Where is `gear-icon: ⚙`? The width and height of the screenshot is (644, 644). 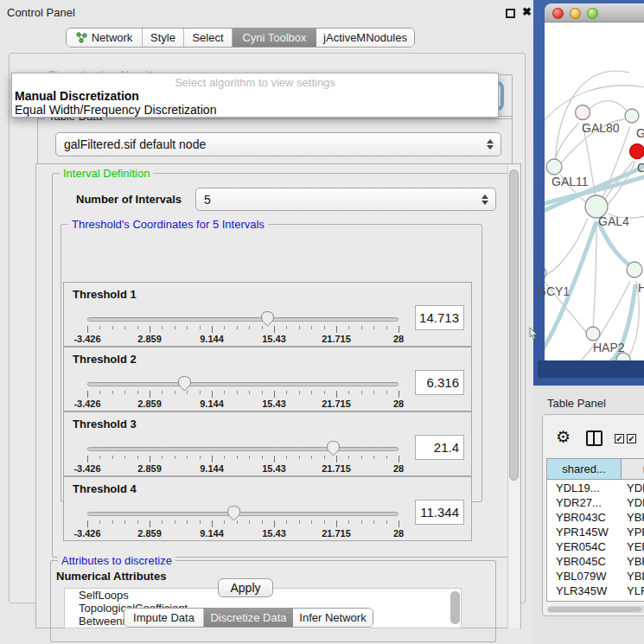
gear-icon: ⚙ is located at coordinates (564, 437).